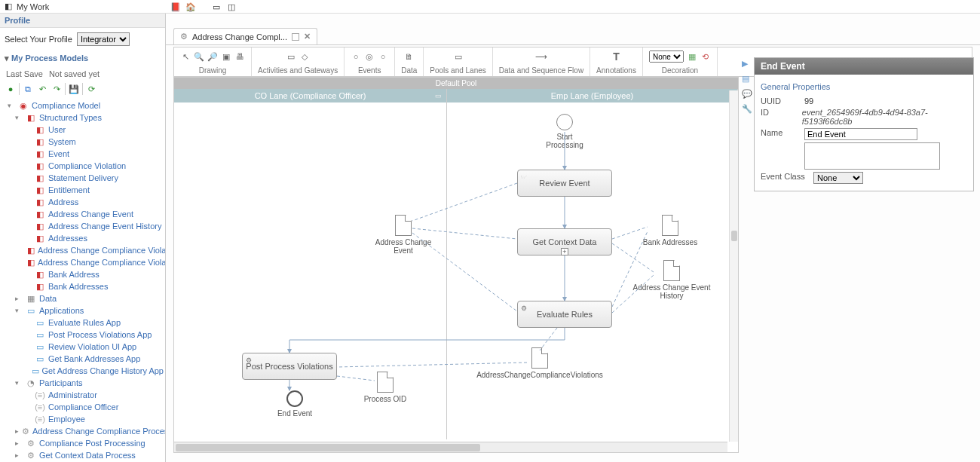 The height and width of the screenshot is (462, 980). I want to click on tree-item: ◧Address Change Compliance Violation, so click(86, 250).